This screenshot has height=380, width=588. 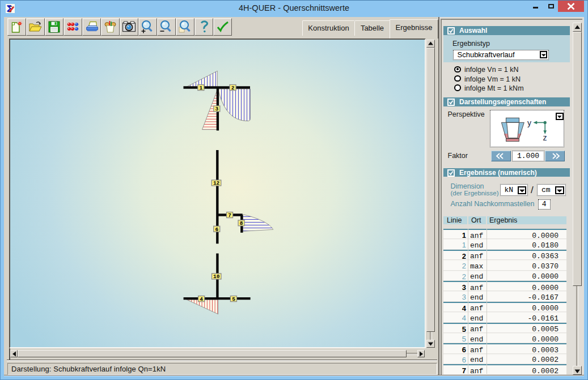 I want to click on svg-text: 5, so click(x=234, y=299).